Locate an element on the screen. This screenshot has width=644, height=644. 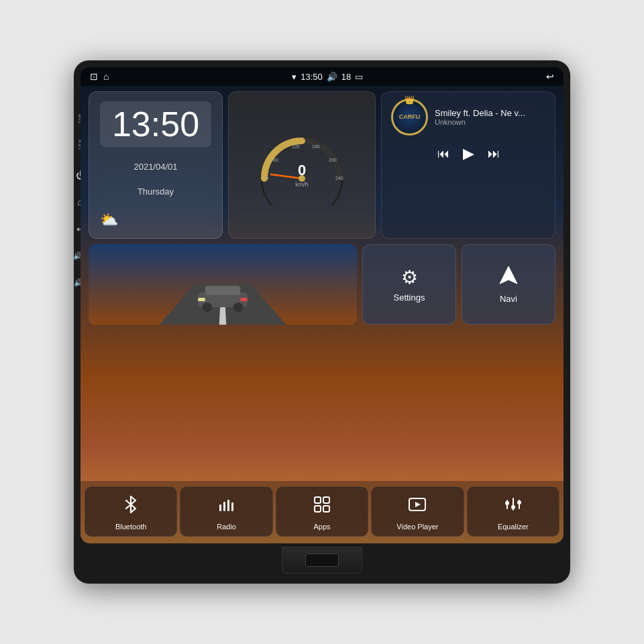
navi-label: Navi is located at coordinates (508, 299).